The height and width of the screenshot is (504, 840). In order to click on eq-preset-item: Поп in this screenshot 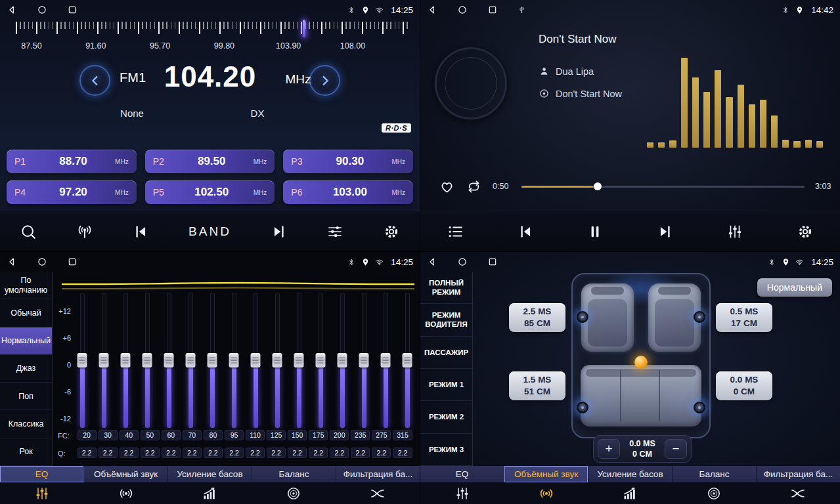, I will do `click(26, 396)`.